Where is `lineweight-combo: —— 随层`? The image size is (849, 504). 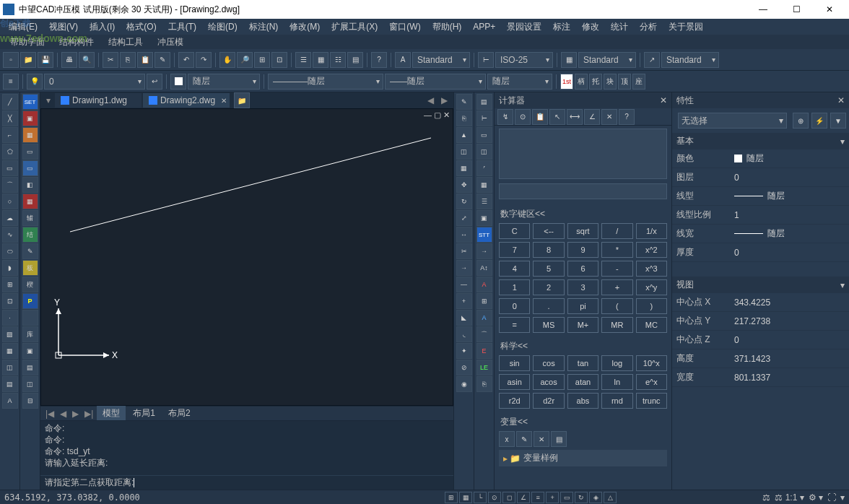 lineweight-combo: —— 随层 is located at coordinates (435, 82).